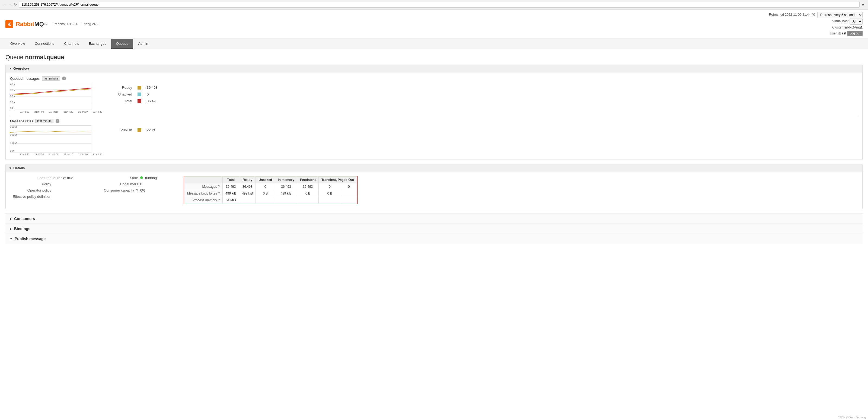 The height and width of the screenshot is (420, 868). What do you see at coordinates (842, 34) in the screenshot?
I see `user-value: itcast` at bounding box center [842, 34].